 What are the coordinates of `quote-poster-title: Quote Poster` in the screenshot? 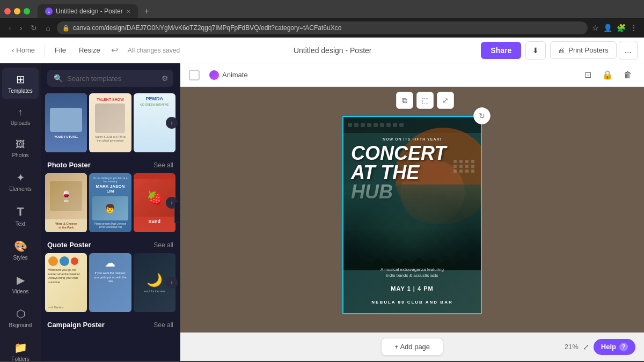 It's located at (69, 245).